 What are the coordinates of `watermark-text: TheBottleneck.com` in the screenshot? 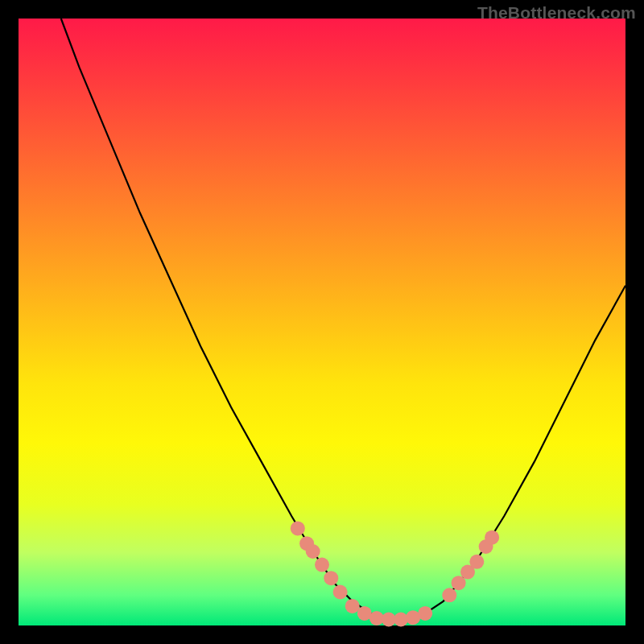 It's located at (557, 13).